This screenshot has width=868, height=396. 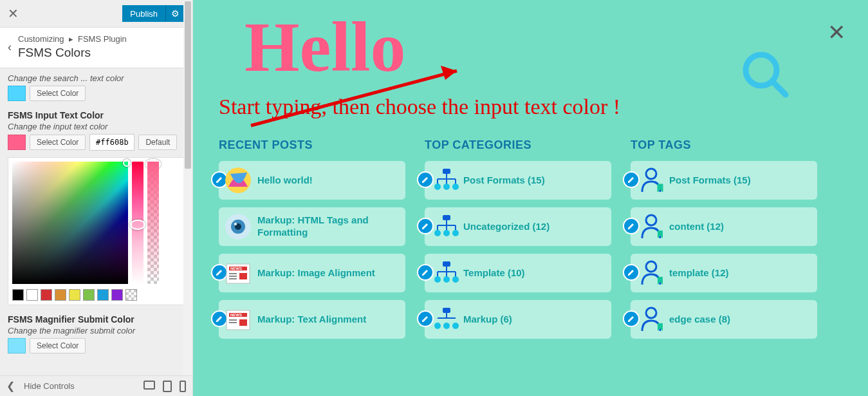 I want to click on category-card: Template (10), so click(x=518, y=273).